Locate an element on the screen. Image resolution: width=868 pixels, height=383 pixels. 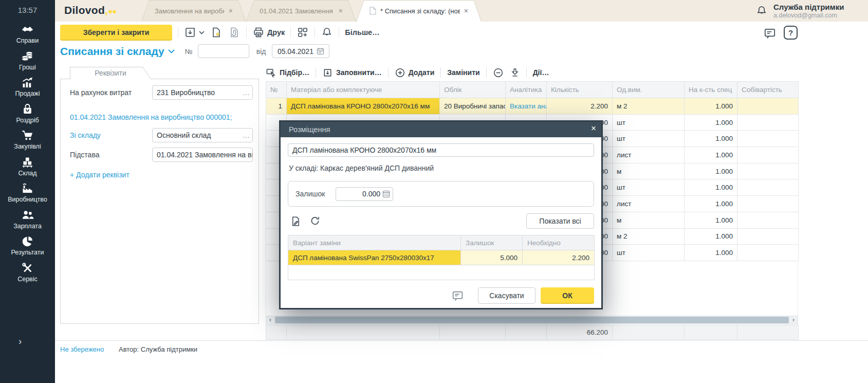
cell-unit: м is located at coordinates (649, 220).